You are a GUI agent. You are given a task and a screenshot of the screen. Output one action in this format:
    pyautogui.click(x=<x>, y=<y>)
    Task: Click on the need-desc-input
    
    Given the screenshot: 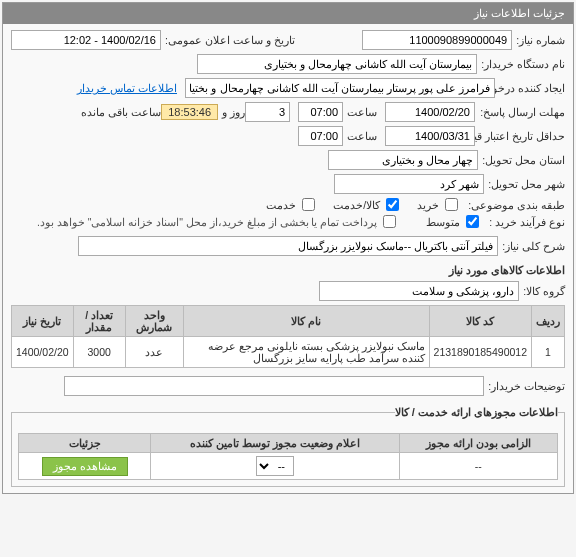 What is the action you would take?
    pyautogui.click(x=288, y=246)
    